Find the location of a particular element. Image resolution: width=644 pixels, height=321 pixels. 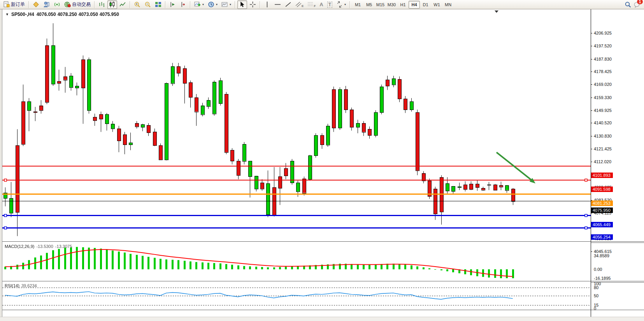

zoom-in-button is located at coordinates (137, 5).